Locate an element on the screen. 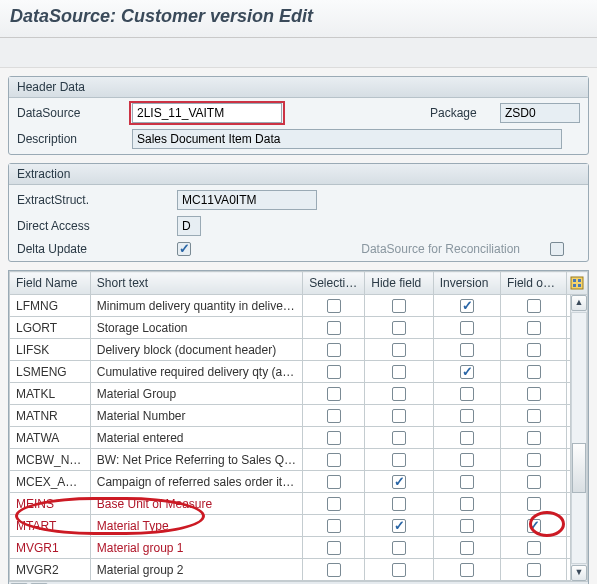  table-row: MATNRMaterial Number is located at coordinates (299, 416).